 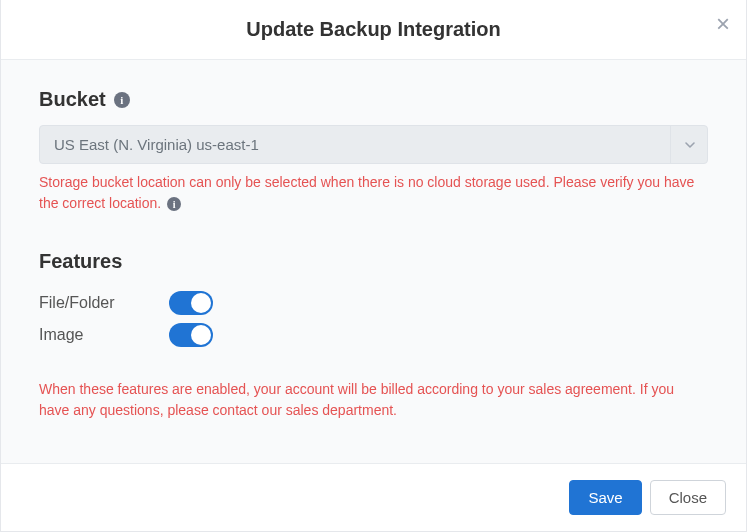 I want to click on bucket-heading: Bucket, so click(x=72, y=100).